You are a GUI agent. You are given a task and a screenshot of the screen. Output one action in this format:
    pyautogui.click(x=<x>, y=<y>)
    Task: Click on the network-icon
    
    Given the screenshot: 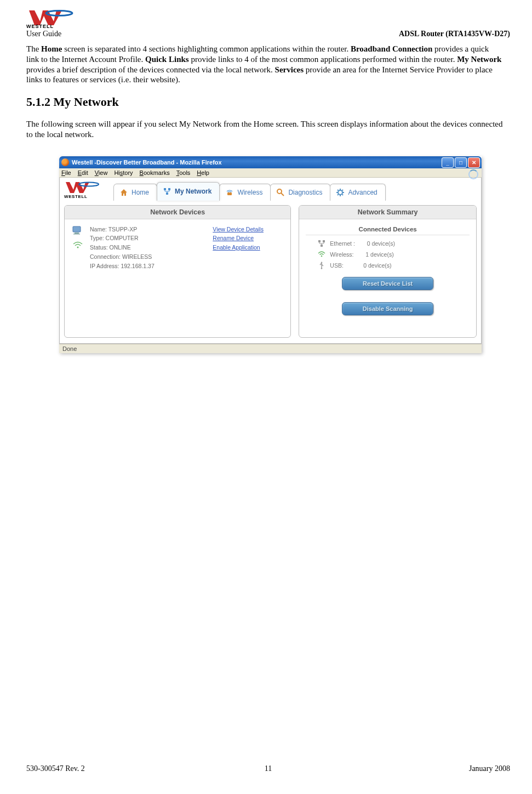 What is the action you would take?
    pyautogui.click(x=167, y=191)
    